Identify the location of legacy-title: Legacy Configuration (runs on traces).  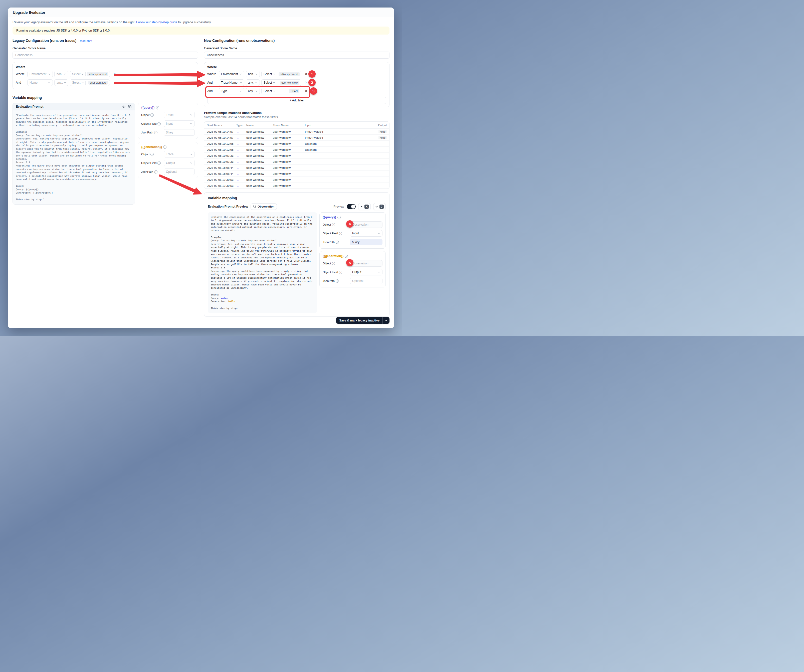
(44, 41).